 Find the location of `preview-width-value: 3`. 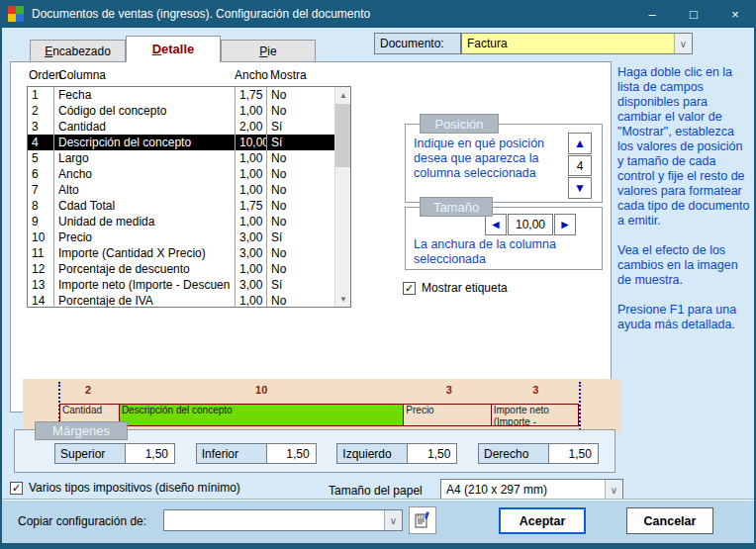

preview-width-value: 3 is located at coordinates (536, 390).